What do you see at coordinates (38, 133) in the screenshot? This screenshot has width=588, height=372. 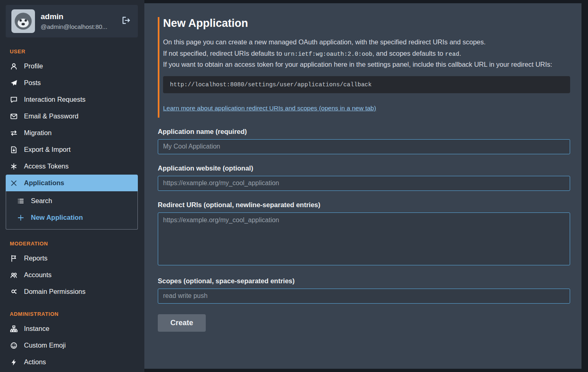 I see `sidebar-item-label: Migration` at bounding box center [38, 133].